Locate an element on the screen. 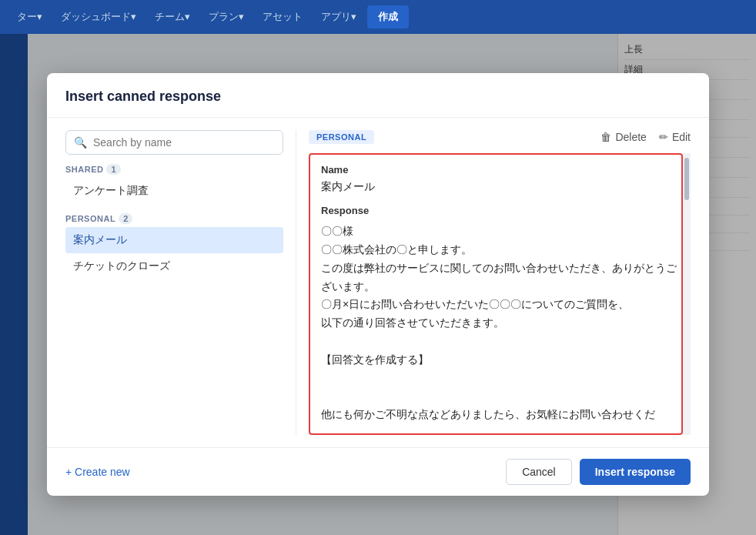  nav-item-5: アセット is located at coordinates (283, 17).